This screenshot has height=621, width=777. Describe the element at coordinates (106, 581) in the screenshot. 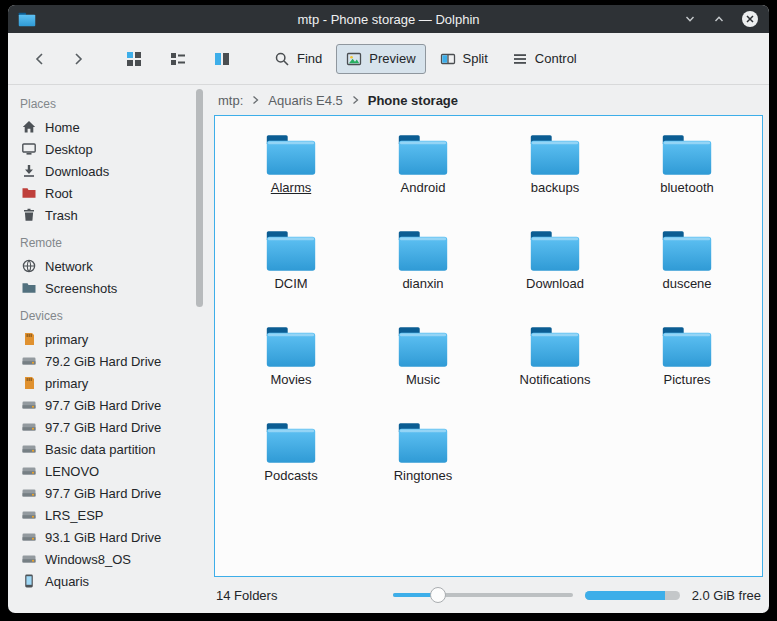

I see `sidebar-item-aquaris: Aquaris` at that location.